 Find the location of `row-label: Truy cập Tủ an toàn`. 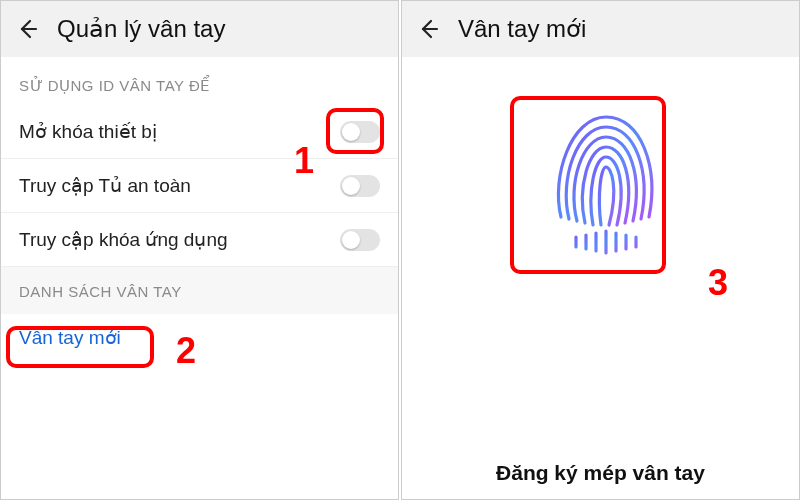

row-label: Truy cập Tủ an toàn is located at coordinates (180, 186).